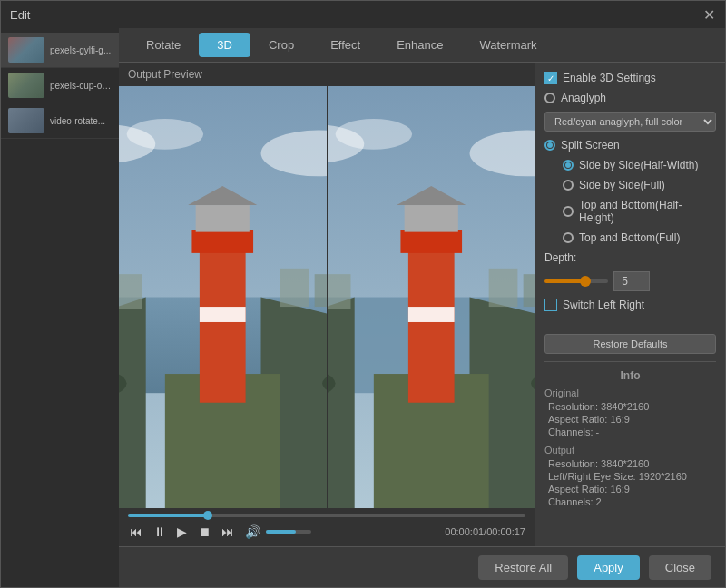 This screenshot has height=588, width=726. Describe the element at coordinates (327, 515) in the screenshot. I see `progress-bar` at that location.